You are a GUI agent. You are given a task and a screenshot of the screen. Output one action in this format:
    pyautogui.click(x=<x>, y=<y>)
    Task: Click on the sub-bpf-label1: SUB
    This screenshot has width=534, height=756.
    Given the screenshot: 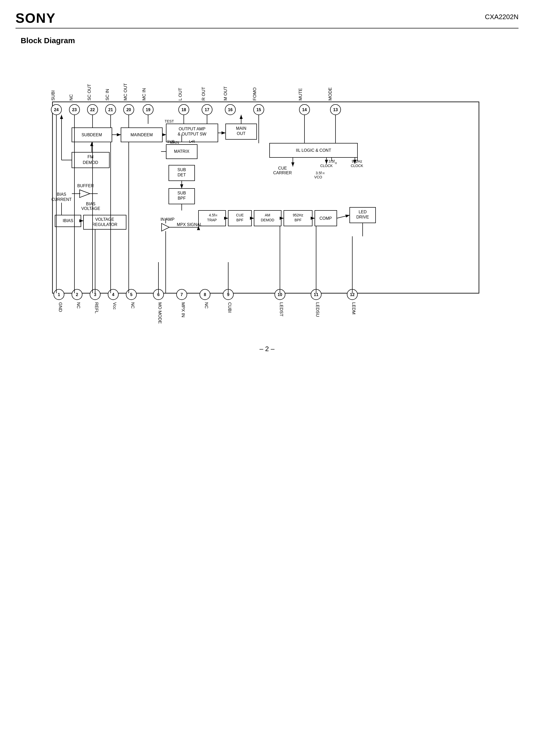 What is the action you would take?
    pyautogui.click(x=182, y=193)
    